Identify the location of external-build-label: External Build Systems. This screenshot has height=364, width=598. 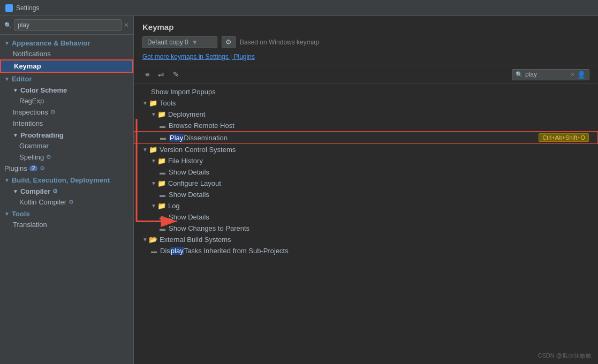
(195, 240).